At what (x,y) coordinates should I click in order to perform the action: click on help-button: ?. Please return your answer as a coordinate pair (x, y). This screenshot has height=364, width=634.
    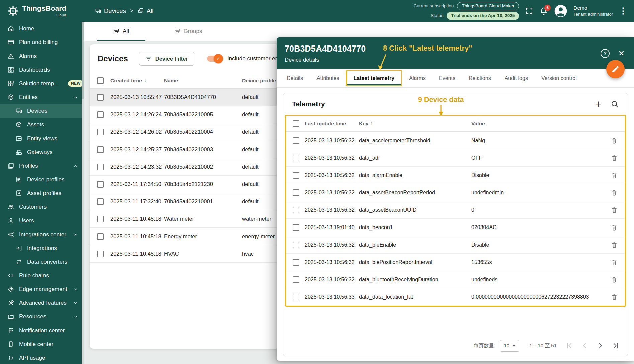
    Looking at the image, I should click on (605, 54).